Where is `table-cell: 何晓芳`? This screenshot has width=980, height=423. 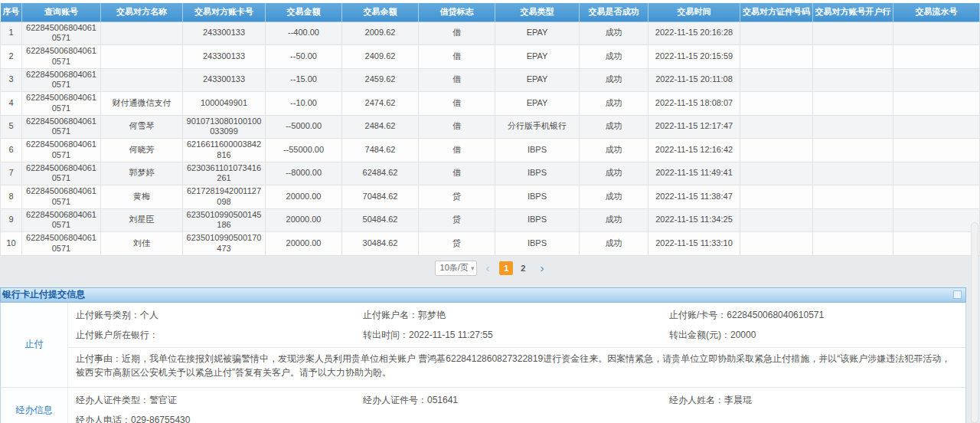 table-cell: 何晓芳 is located at coordinates (142, 150).